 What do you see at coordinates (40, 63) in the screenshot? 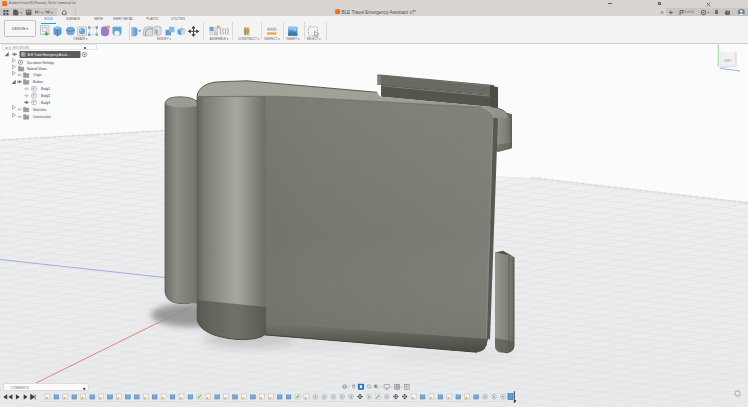
I see `svg-text: Document Settings` at bounding box center [40, 63].